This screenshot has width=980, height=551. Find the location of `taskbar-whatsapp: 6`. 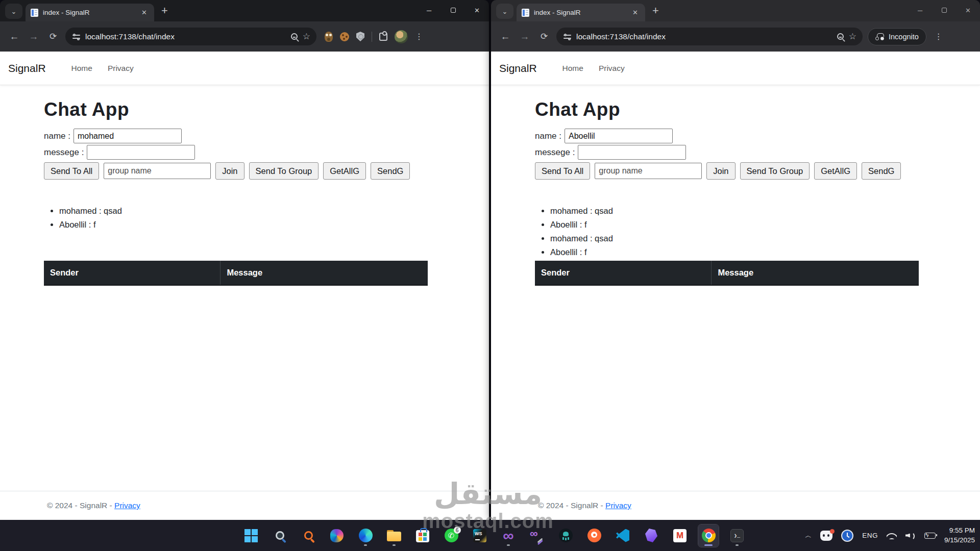

taskbar-whatsapp: 6 is located at coordinates (451, 536).